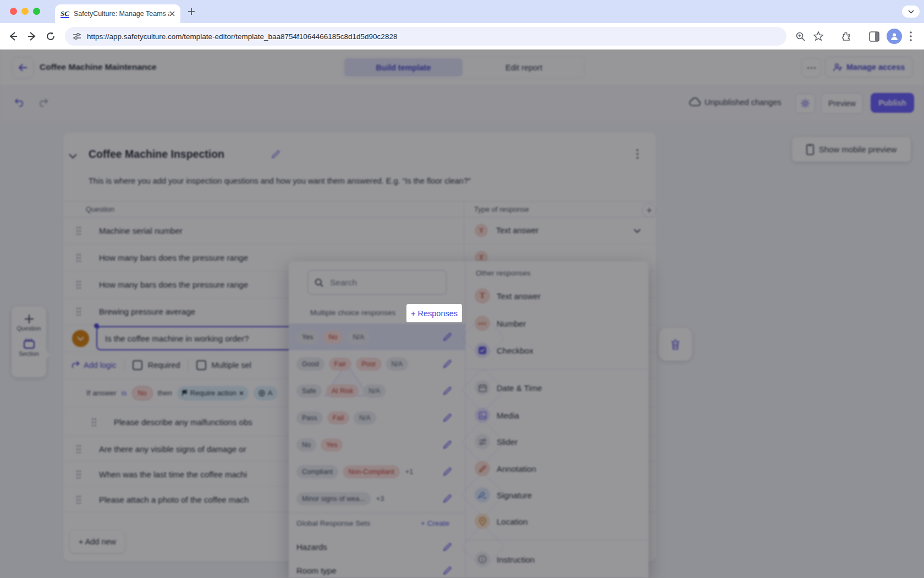  What do you see at coordinates (13, 36) in the screenshot?
I see `back-icon` at bounding box center [13, 36].